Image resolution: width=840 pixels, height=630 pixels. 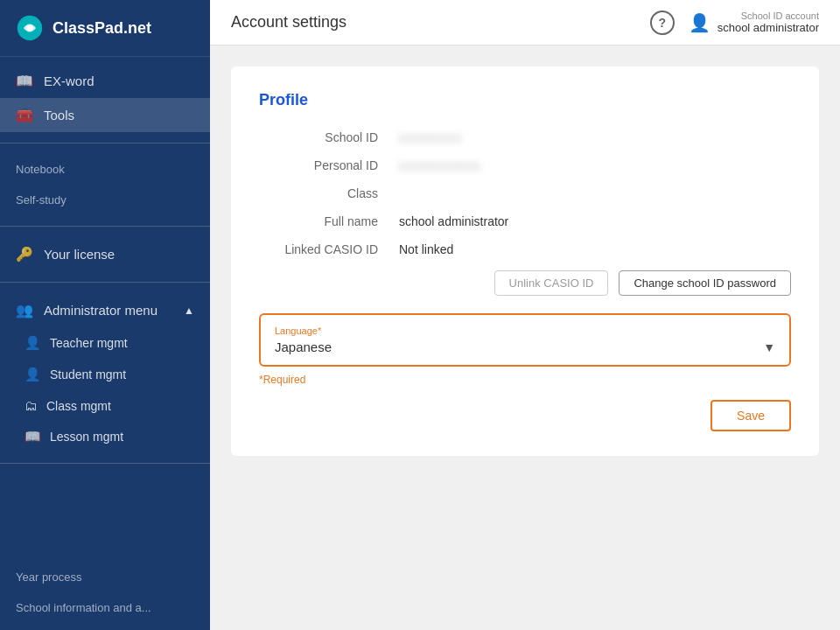 I want to click on tools-icon: 🧰, so click(x=24, y=116).